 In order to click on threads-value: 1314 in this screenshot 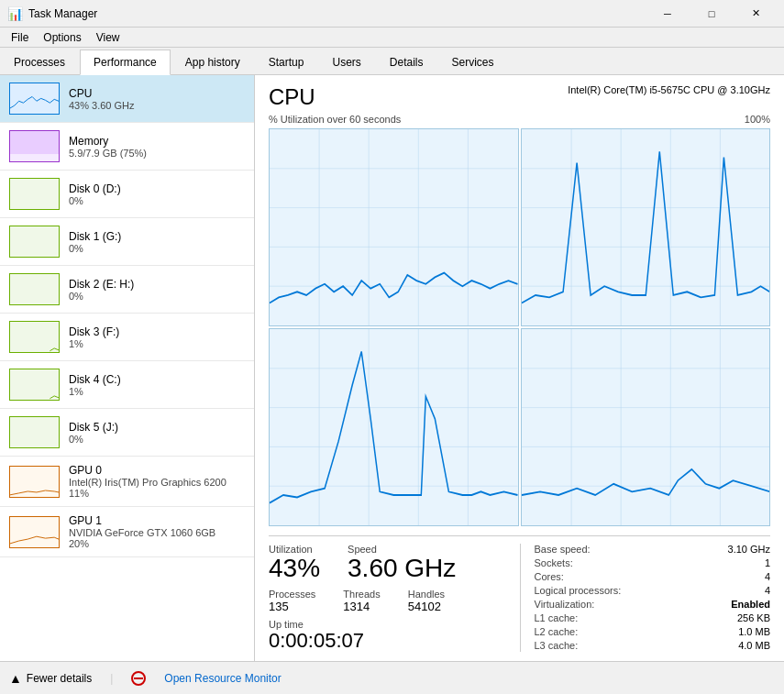, I will do `click(361, 607)`.